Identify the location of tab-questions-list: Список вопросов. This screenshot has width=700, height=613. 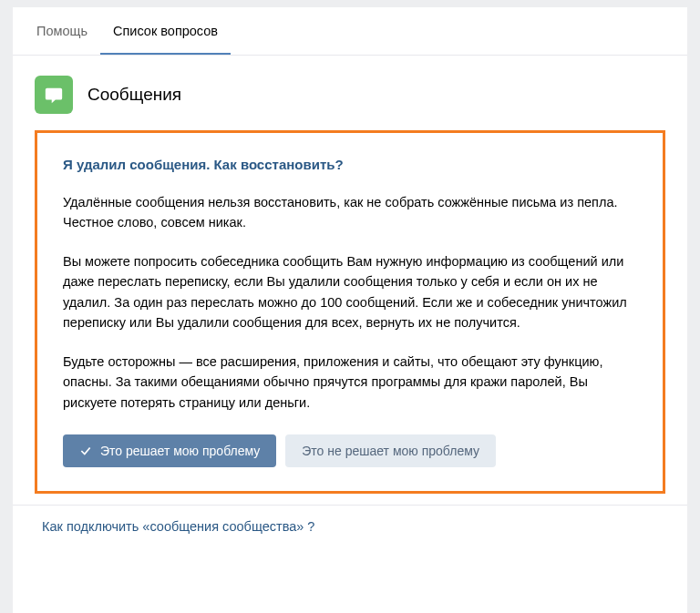
(166, 31).